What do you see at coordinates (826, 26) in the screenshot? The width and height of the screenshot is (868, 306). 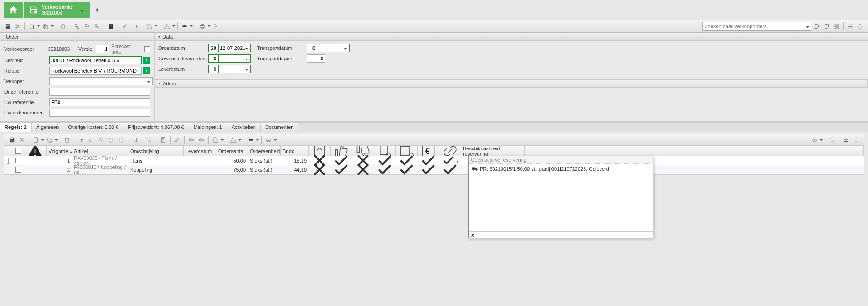 I see `refresh-add-icon` at bounding box center [826, 26].